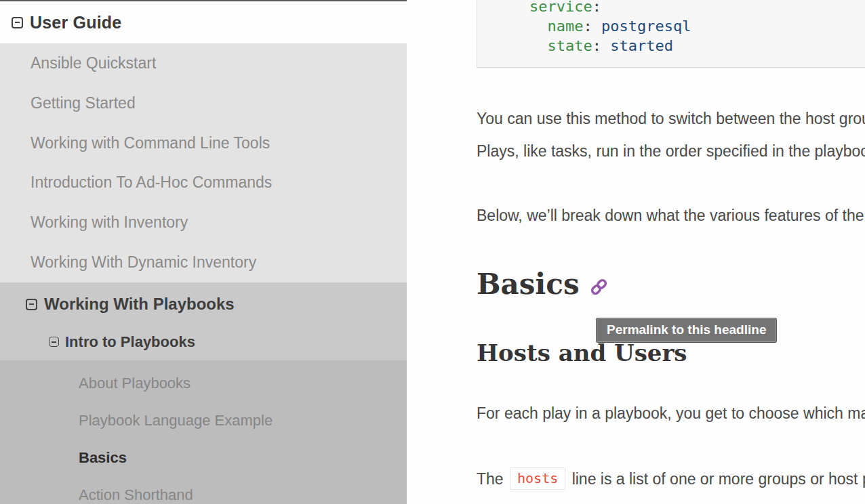 This screenshot has width=865, height=504. What do you see at coordinates (543, 7) in the screenshot?
I see `code-token-key: service` at bounding box center [543, 7].